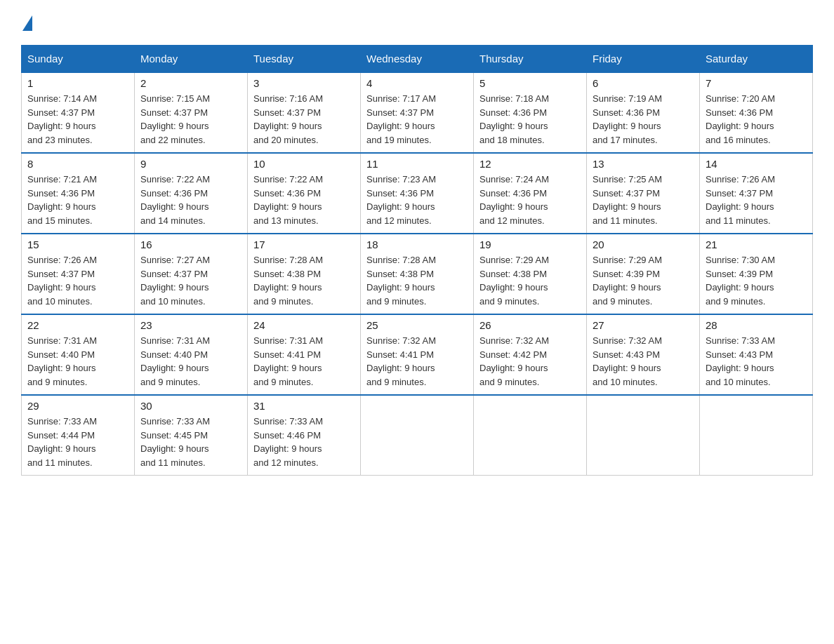 The height and width of the screenshot is (644, 834). Describe the element at coordinates (417, 274) in the screenshot. I see `calendar-day-cell: 18 Sunrise: 7:28 AM Sunset: 4:38 PM Dayl…` at that location.